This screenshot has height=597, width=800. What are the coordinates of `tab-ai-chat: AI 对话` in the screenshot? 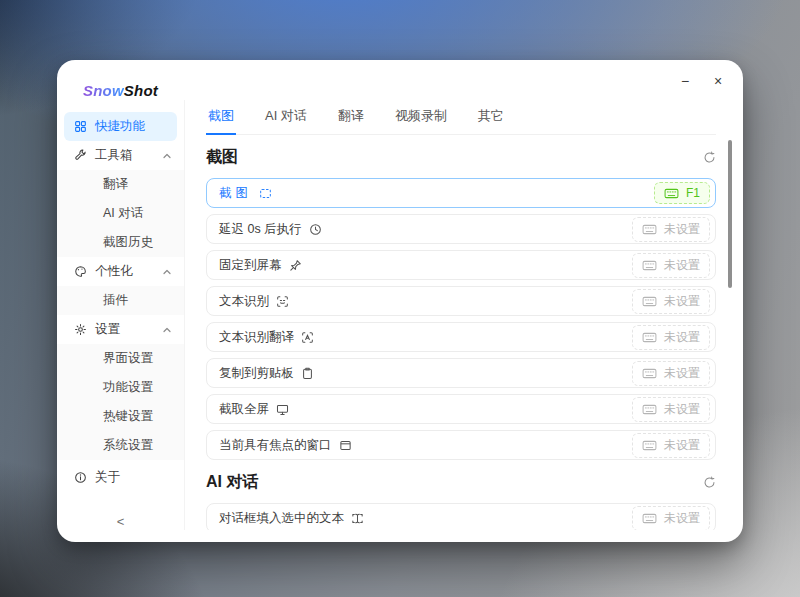 It's located at (286, 117).